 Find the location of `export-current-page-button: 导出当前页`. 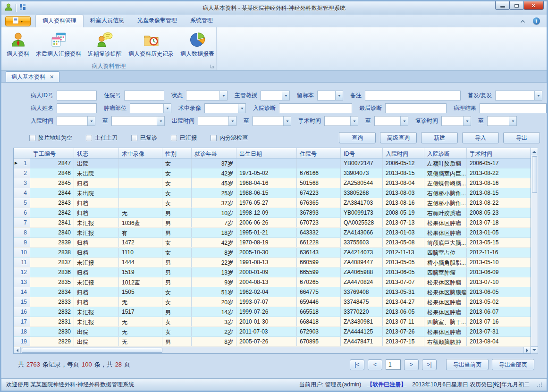

export-current-page-button: 导出当前页 is located at coordinates (467, 365).